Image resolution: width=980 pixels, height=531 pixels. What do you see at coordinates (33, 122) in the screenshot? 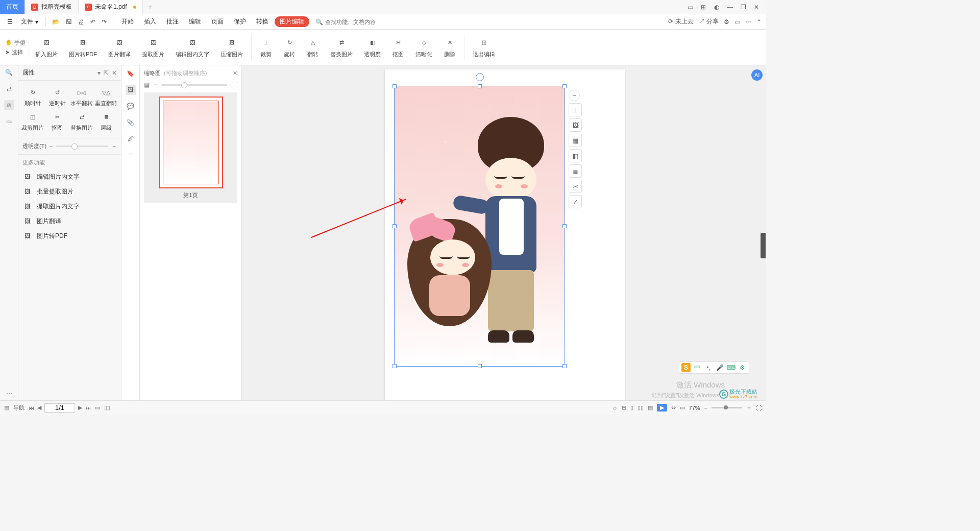
I see `crop-image: ◫裁剪图片` at bounding box center [33, 122].